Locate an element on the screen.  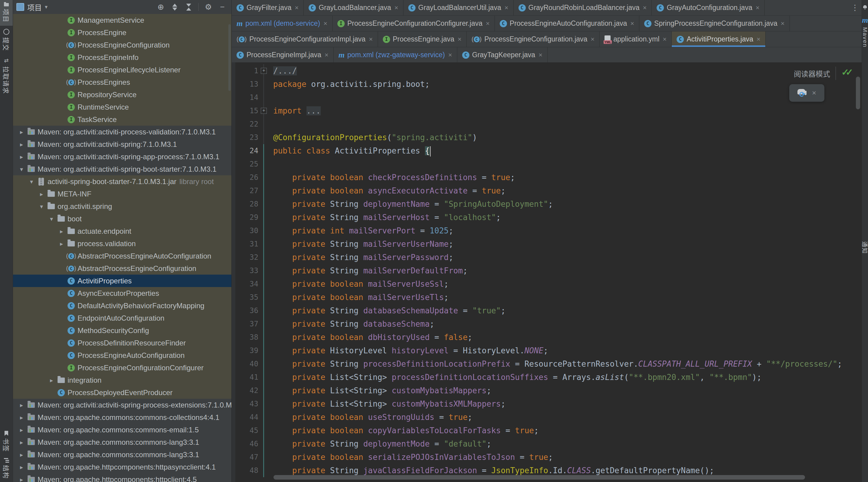
tree-row: ▸Maven: org.activiti:activiti-spring:7.1… is located at coordinates (122, 144).